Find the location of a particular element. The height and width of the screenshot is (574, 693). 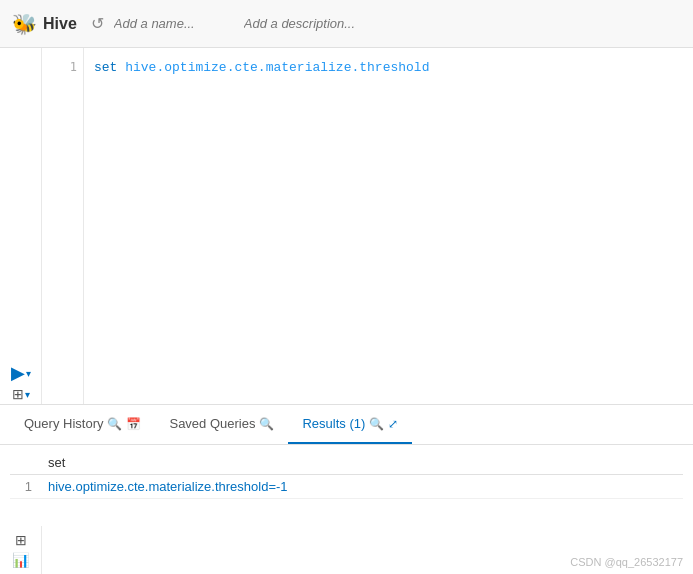

line-number-1: 1 is located at coordinates (60, 67).